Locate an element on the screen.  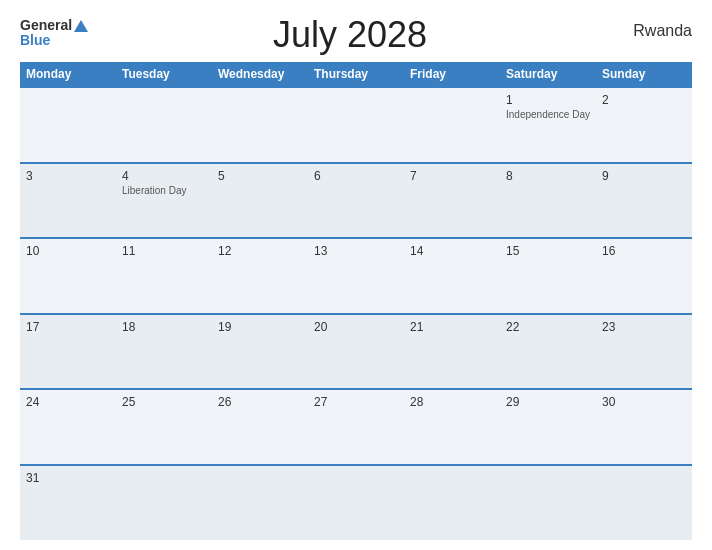
day-number: 9 is located at coordinates (644, 176).